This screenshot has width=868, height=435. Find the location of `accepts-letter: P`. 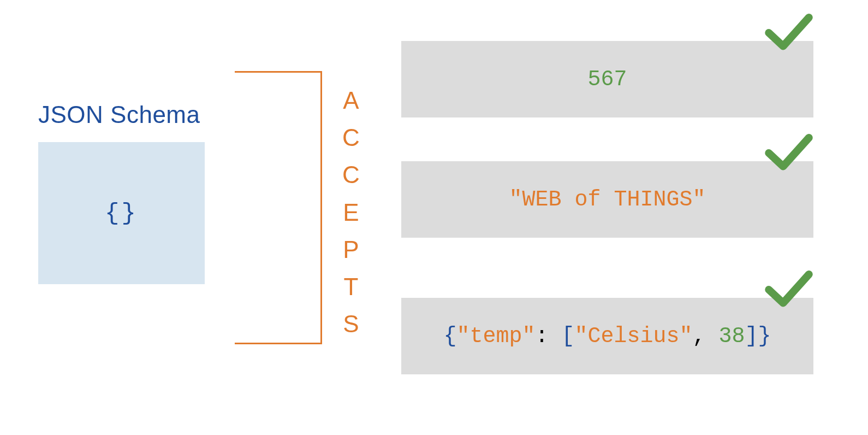

accepts-letter: P is located at coordinates (352, 250).